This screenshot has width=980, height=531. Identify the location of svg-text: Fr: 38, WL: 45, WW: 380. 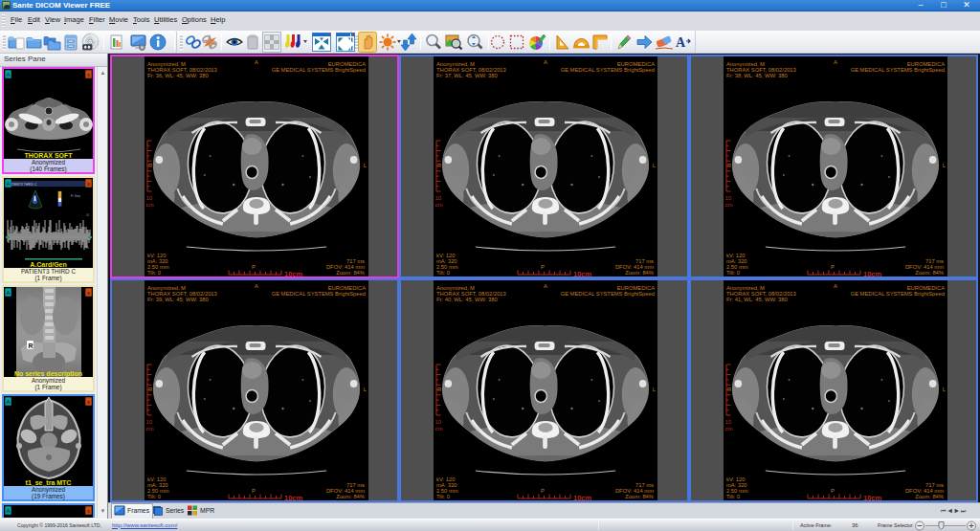
(757, 76).